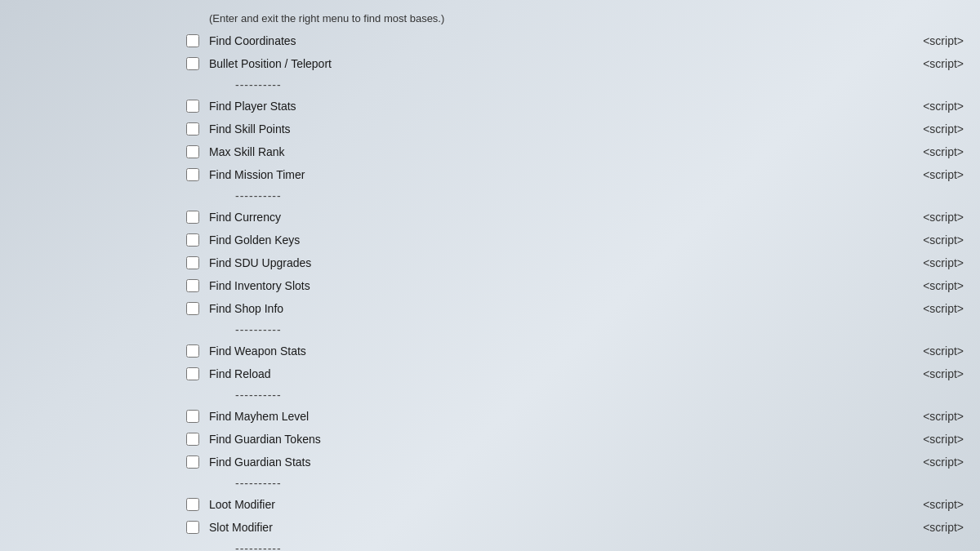 The image size is (980, 551). Describe the element at coordinates (544, 240) in the screenshot. I see `item-label: Find Golden Keys` at that location.